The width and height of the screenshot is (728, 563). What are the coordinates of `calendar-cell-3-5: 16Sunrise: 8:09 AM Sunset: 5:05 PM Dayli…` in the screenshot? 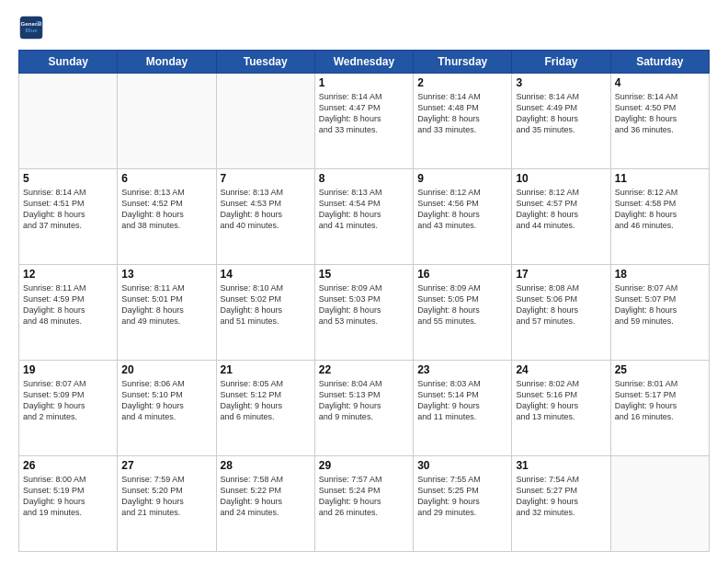 It's located at (463, 313).